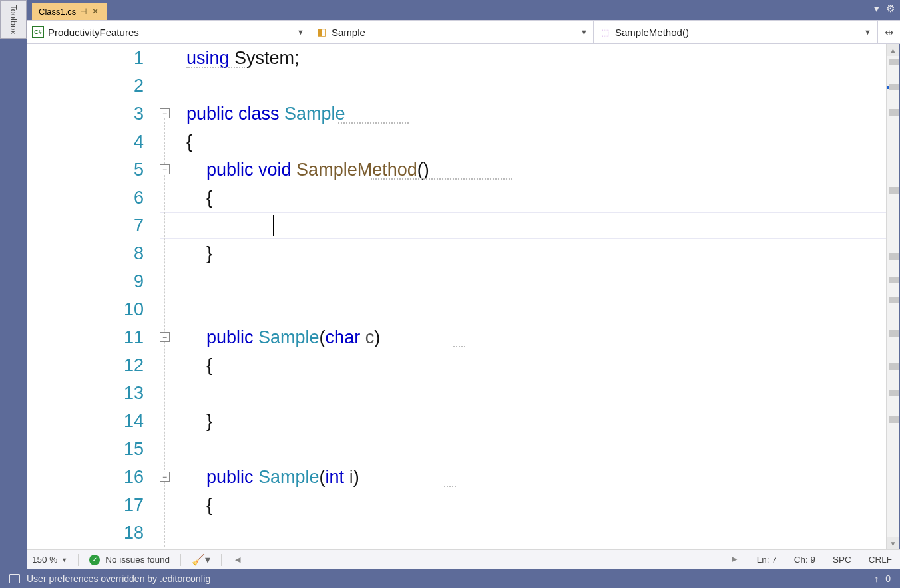 The image size is (900, 588). Describe the element at coordinates (57, 12) in the screenshot. I see `tab-filename: Class1.cs` at that location.